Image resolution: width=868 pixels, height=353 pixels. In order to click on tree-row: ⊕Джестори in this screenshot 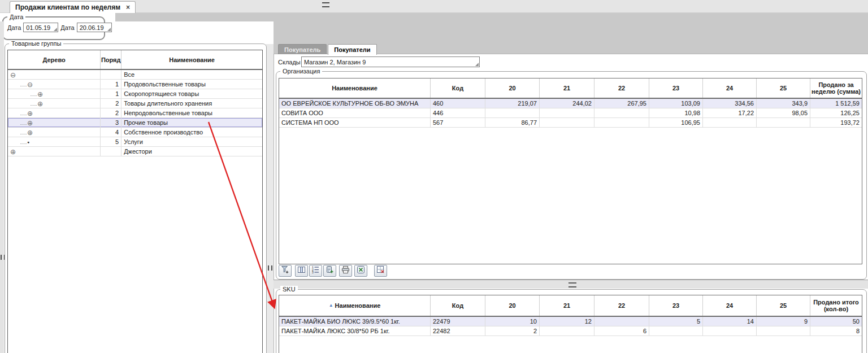, I will do `click(135, 151)`.